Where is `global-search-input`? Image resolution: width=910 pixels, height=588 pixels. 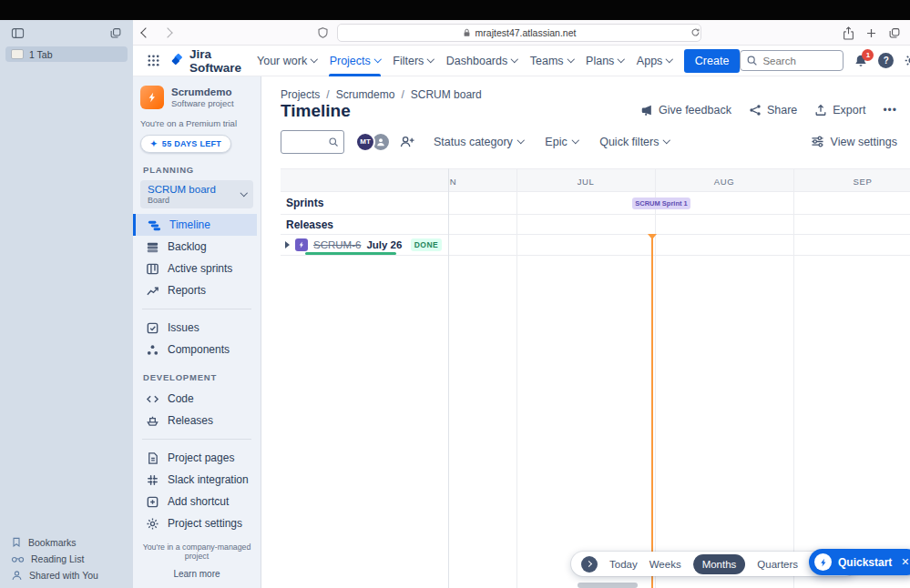
global-search-input is located at coordinates (800, 61).